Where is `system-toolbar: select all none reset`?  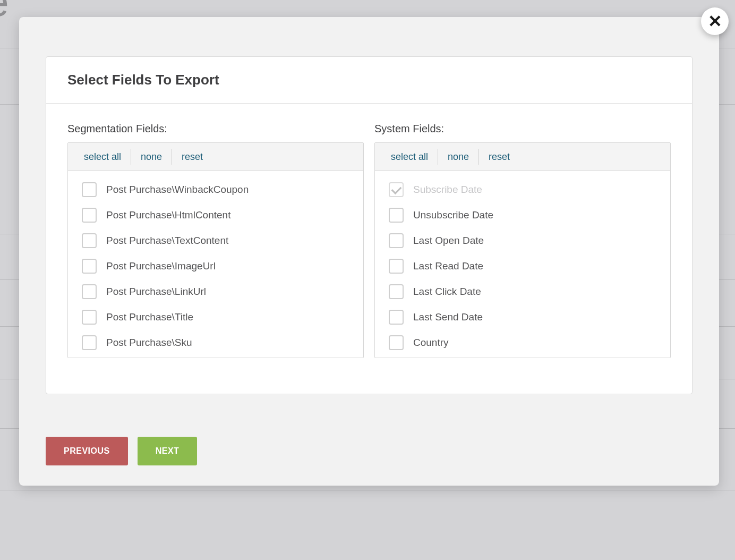 system-toolbar: select all none reset is located at coordinates (523, 157).